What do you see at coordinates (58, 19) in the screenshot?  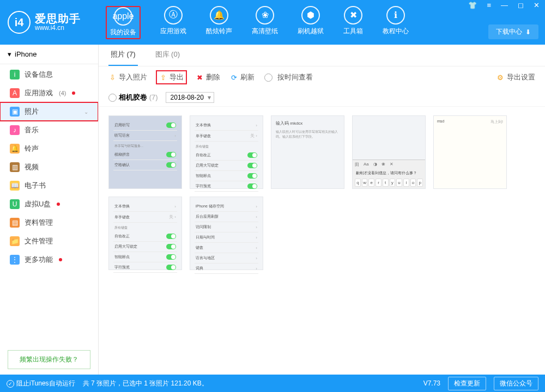 I see `brand-name: 爱思助手` at bounding box center [58, 19].